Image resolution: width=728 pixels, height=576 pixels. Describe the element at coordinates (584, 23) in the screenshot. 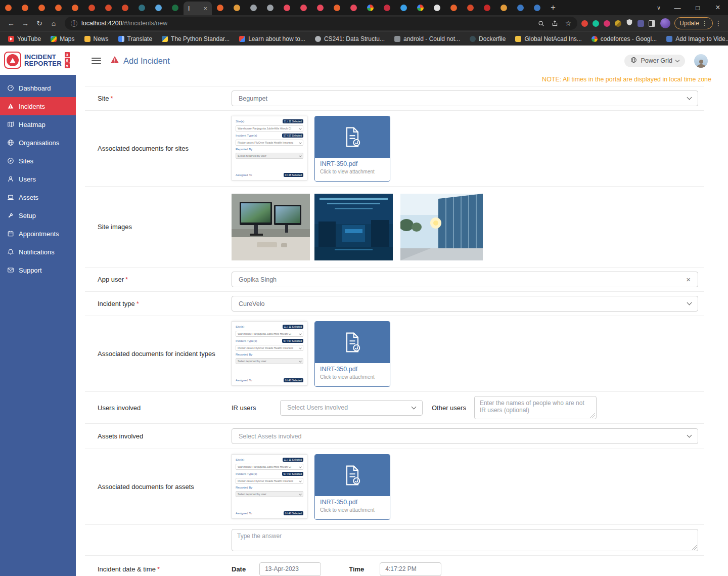

I see `extension-red-icon` at that location.